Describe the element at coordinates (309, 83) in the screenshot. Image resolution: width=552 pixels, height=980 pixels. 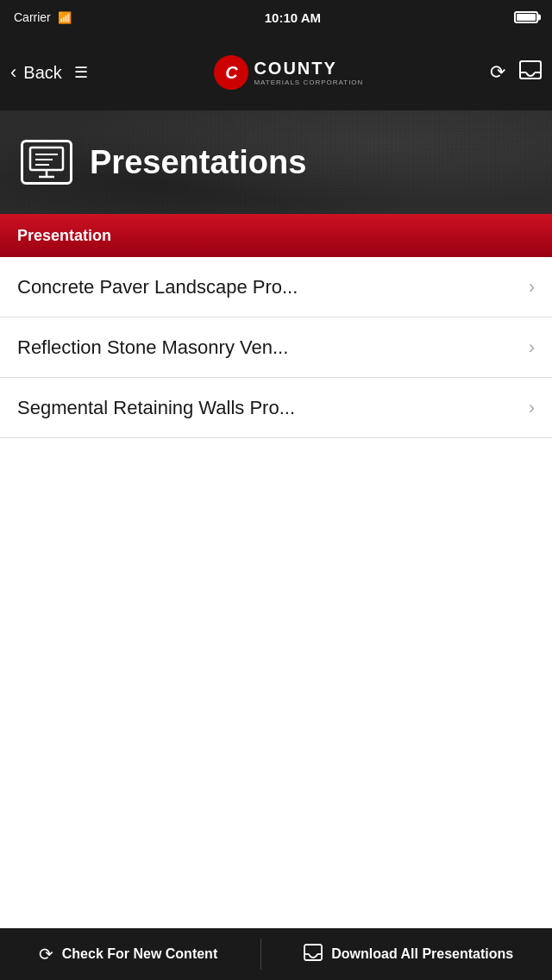
I see `brand-sub: MATERIALS CORPORATION` at that location.